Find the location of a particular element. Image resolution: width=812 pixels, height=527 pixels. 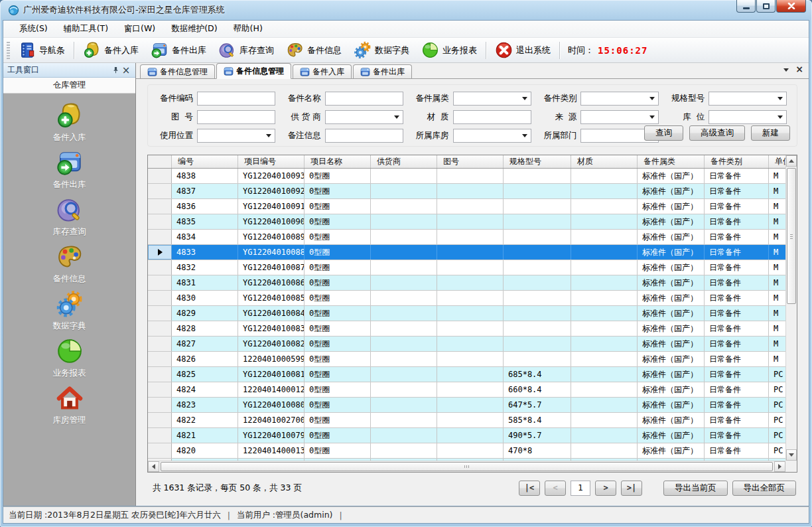

table-row: 4830YG122040100850型圈标准件（国产）日常备件M is located at coordinates (467, 299).